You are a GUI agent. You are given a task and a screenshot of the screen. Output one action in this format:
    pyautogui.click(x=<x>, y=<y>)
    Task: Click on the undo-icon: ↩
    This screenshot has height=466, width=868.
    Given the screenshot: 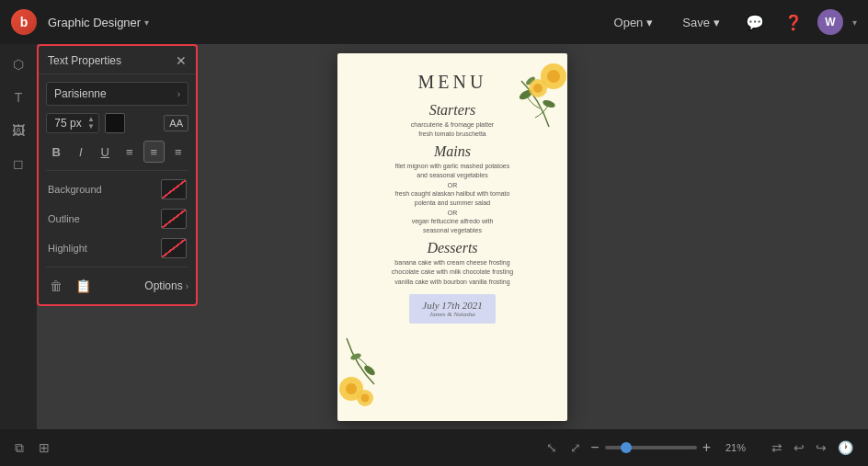 What is the action you would take?
    pyautogui.click(x=799, y=448)
    